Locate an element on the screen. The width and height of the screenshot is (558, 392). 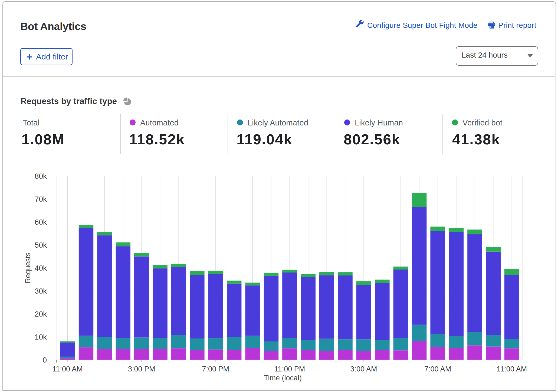
svg-text: Requests is located at coordinates (28, 268).